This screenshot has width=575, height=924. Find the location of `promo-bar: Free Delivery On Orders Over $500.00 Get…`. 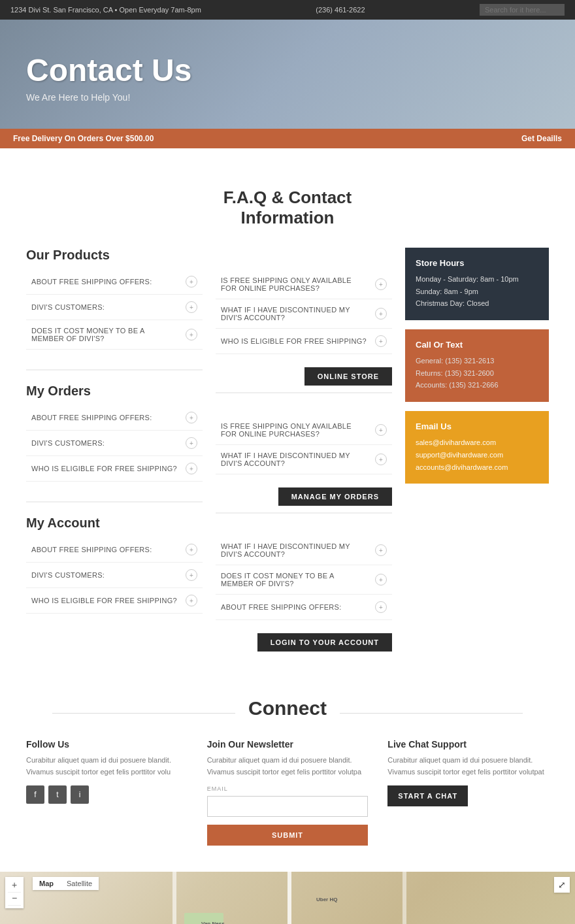

promo-bar: Free Delivery On Orders Over $500.00 Get… is located at coordinates (288, 139).